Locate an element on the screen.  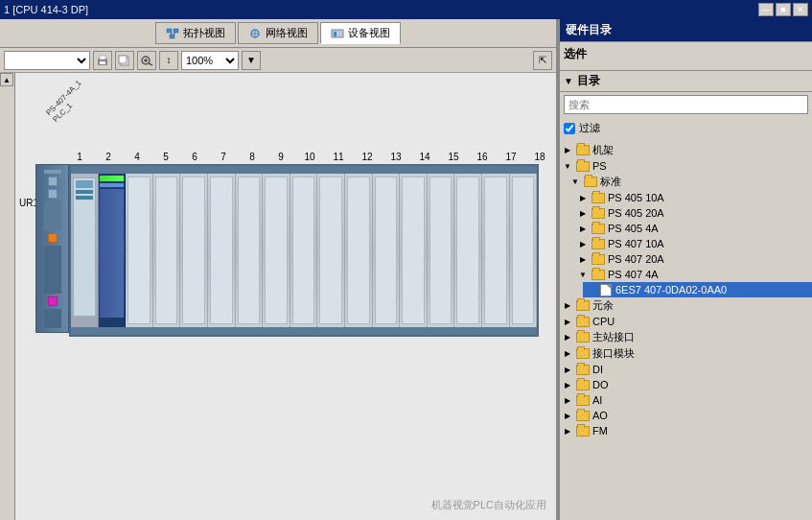
toggle-do: ▶ is located at coordinates (568, 385).